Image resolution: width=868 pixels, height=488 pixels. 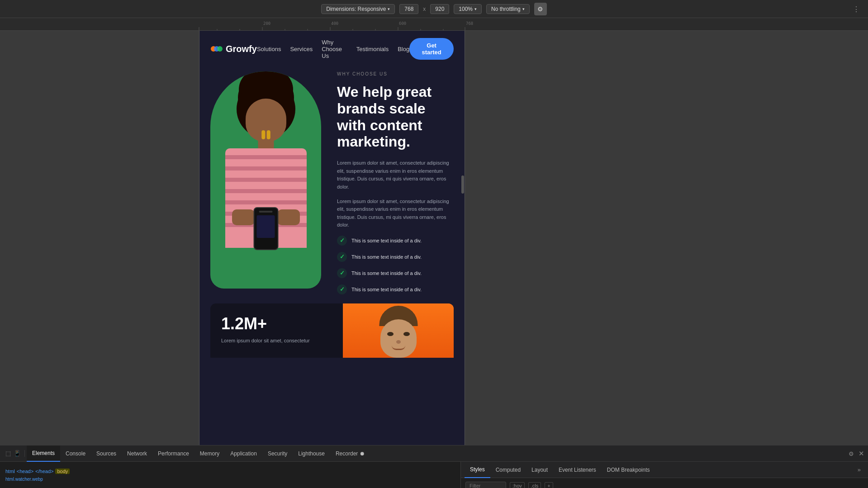 I want to click on tab-elements: Elements, so click(x=43, y=454).